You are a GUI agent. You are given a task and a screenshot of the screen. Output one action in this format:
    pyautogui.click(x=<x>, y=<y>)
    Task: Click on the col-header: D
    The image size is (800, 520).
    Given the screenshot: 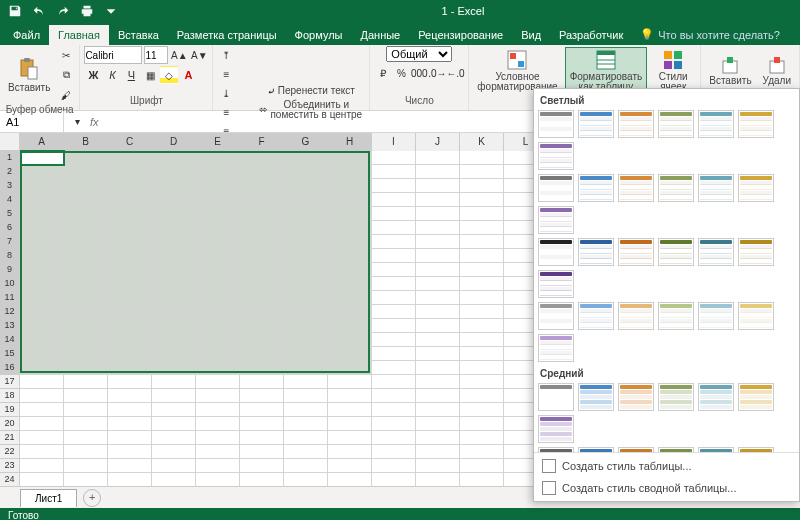 What is the action you would take?
    pyautogui.click(x=174, y=142)
    